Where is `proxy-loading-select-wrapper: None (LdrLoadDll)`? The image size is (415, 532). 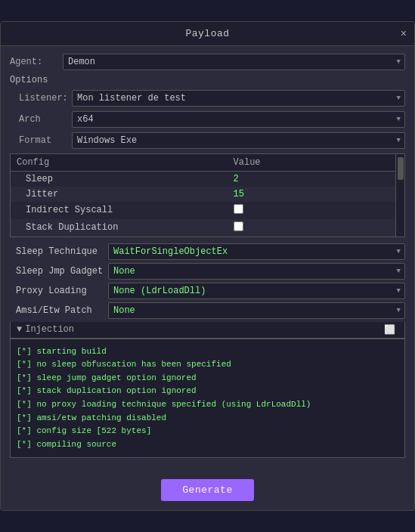 proxy-loading-select-wrapper: None (LdrLoadDll) is located at coordinates (257, 291).